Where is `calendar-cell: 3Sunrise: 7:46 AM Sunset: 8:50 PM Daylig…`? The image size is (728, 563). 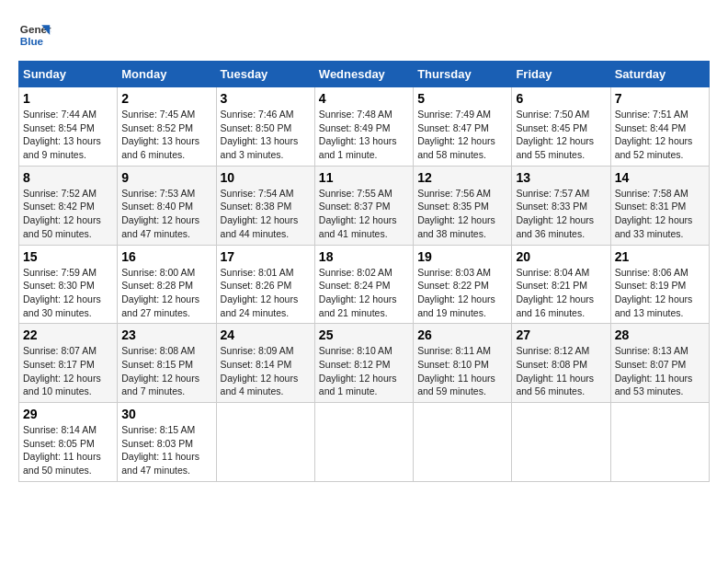 calendar-cell: 3Sunrise: 7:46 AM Sunset: 8:50 PM Daylig… is located at coordinates (265, 127).